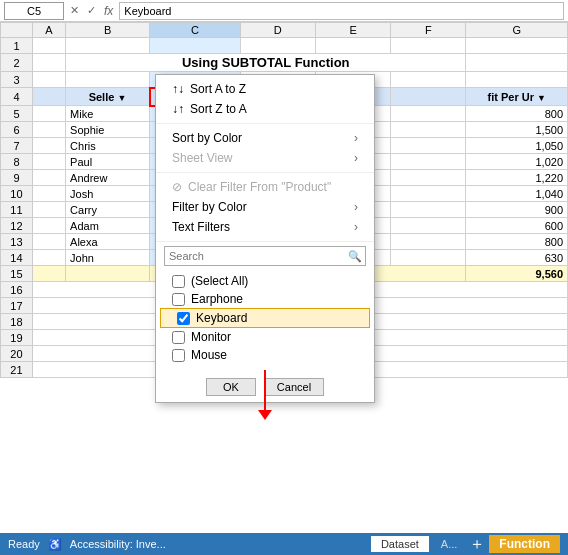  What do you see at coordinates (517, 46) in the screenshot?
I see `cell-G1` at bounding box center [517, 46].